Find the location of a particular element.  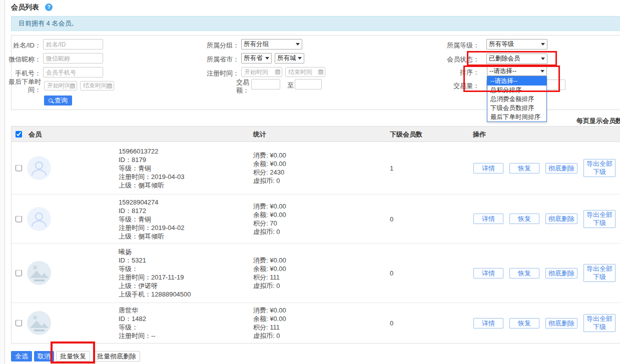

sort-option: 总消费金额排序 is located at coordinates (517, 99).